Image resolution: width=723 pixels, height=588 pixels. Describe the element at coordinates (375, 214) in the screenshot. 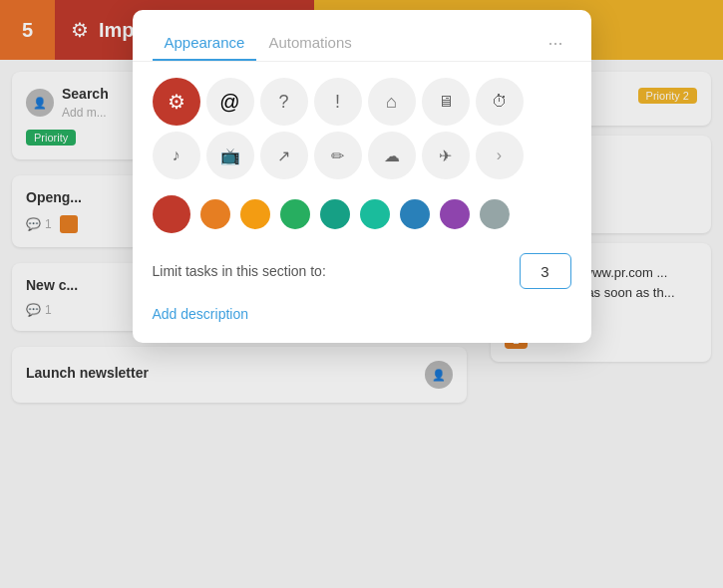

I see `color-turquoise-button` at that location.